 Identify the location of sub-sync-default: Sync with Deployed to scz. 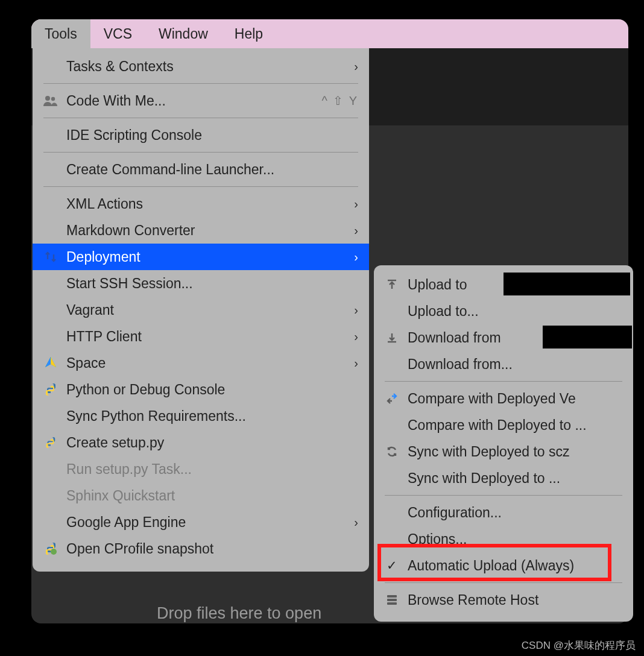
(504, 452).